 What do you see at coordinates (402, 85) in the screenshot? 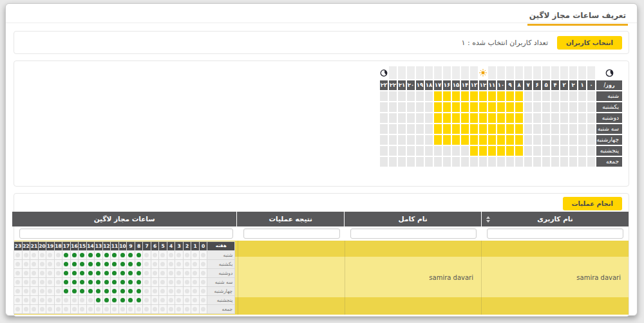
I see `hour-header-cell: ۲۱` at bounding box center [402, 85].